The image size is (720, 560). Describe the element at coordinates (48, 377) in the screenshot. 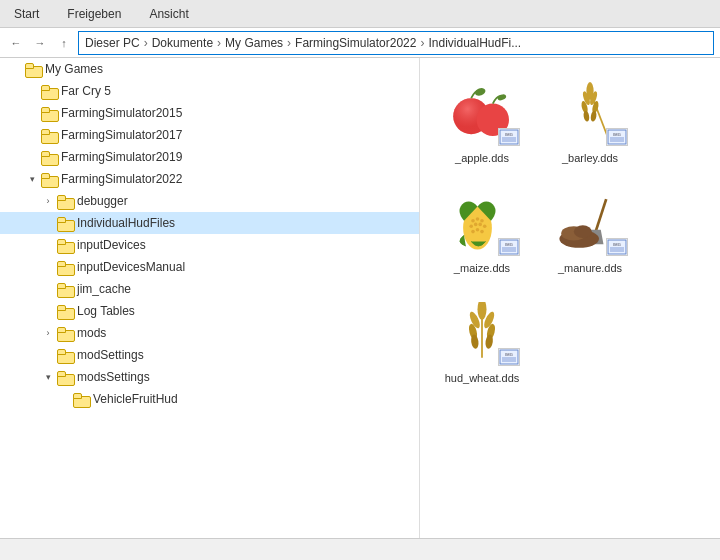

I see `tree-expander-mods-settings: ▾` at that location.